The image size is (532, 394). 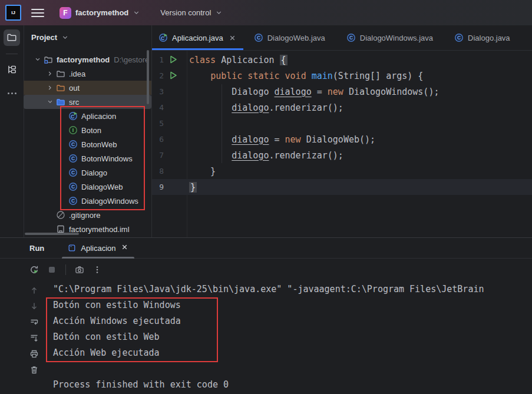 What do you see at coordinates (73, 130) in the screenshot?
I see `interface-icon: I` at bounding box center [73, 130].